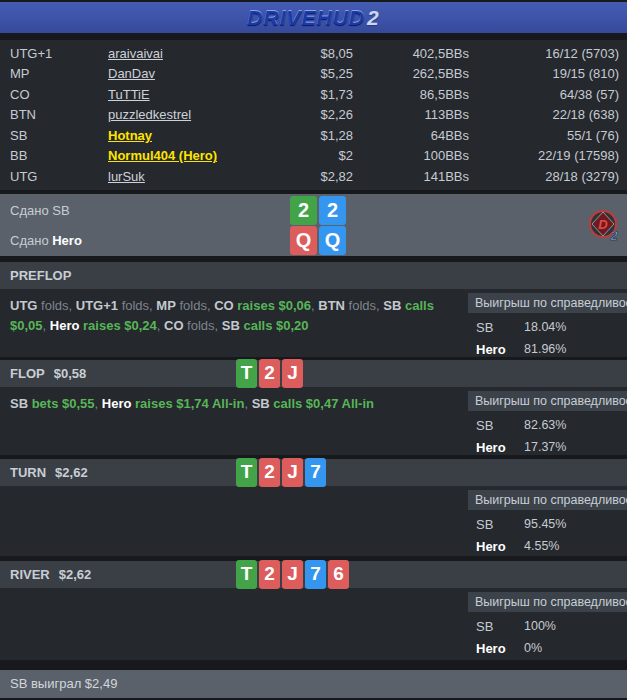 This screenshot has height=700, width=627. Describe the element at coordinates (318, 240) in the screenshot. I see `hole-cards: QQ` at that location.